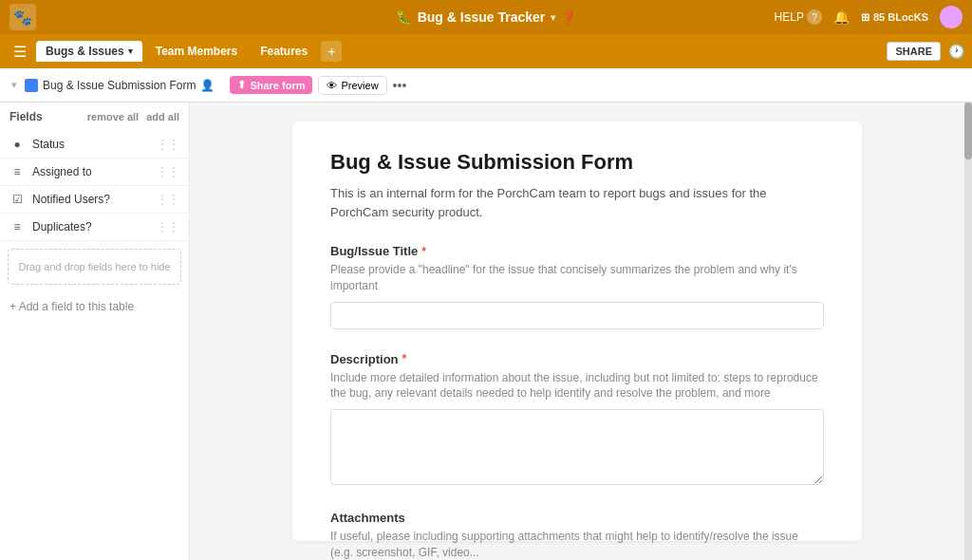  What do you see at coordinates (23, 17) in the screenshot?
I see `app-logo: 🐾` at bounding box center [23, 17].